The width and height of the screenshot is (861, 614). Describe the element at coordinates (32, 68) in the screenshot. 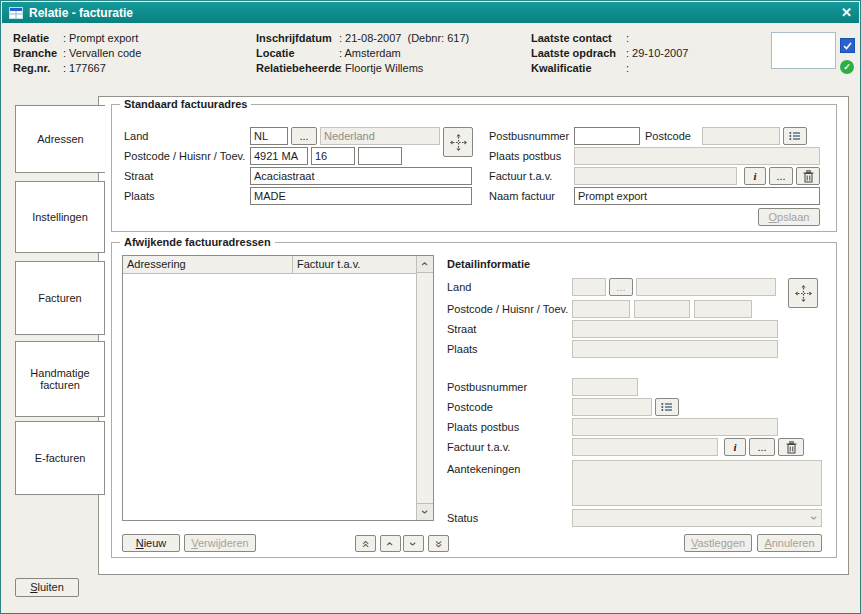

I see `regnr-label: Reg.nr.` at that location.